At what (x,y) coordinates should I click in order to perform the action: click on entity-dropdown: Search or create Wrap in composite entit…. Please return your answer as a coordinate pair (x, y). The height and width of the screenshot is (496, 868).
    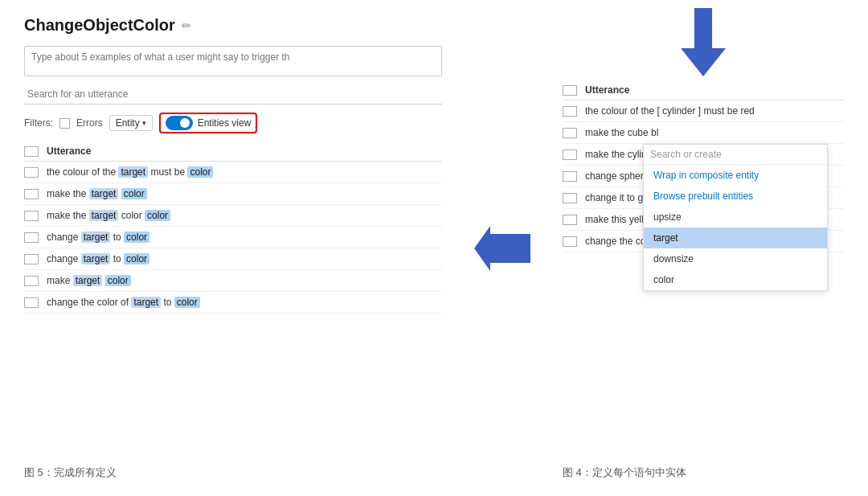
    Looking at the image, I should click on (735, 217).